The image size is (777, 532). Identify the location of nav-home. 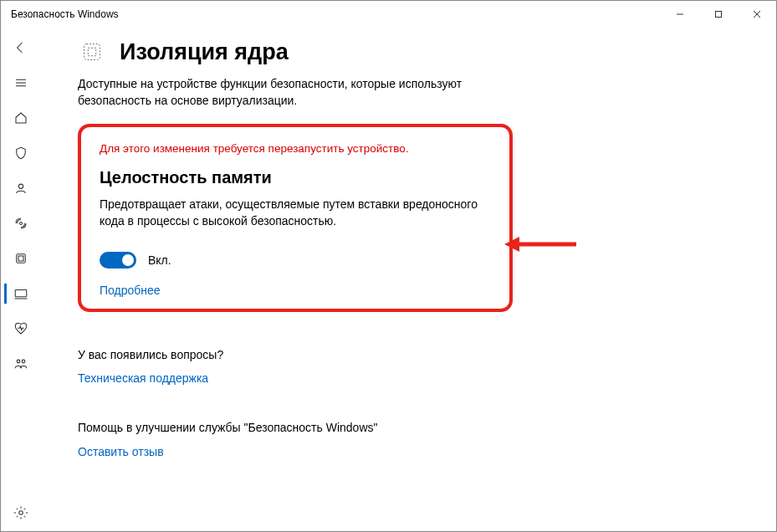
(21, 118).